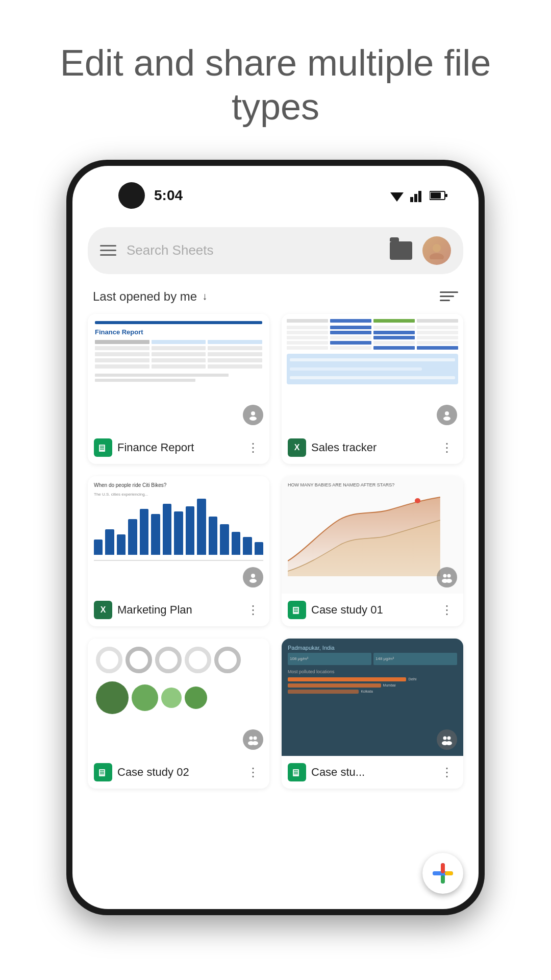 This screenshot has width=551, height=980. What do you see at coordinates (103, 772) in the screenshot?
I see `case-study-02-badge` at bounding box center [103, 772].